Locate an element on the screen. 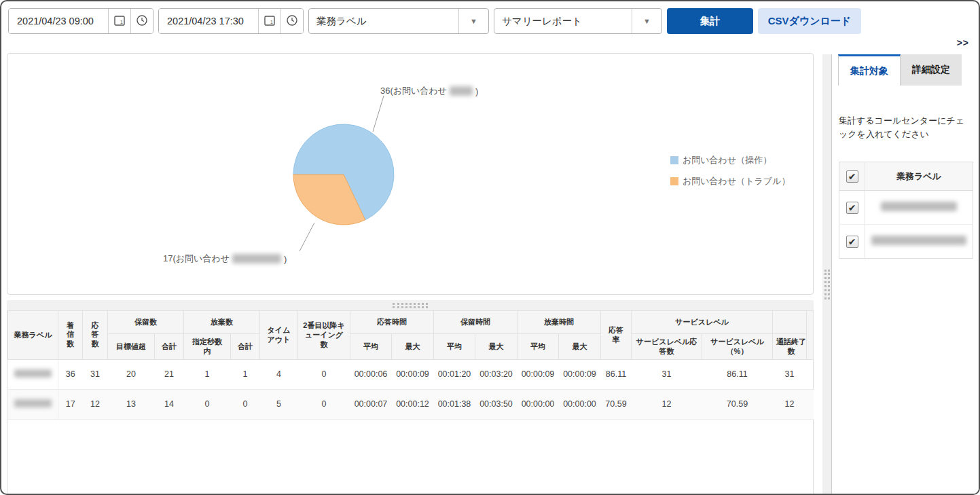 This screenshot has height=495, width=980. start-datetime-input is located at coordinates (58, 21).